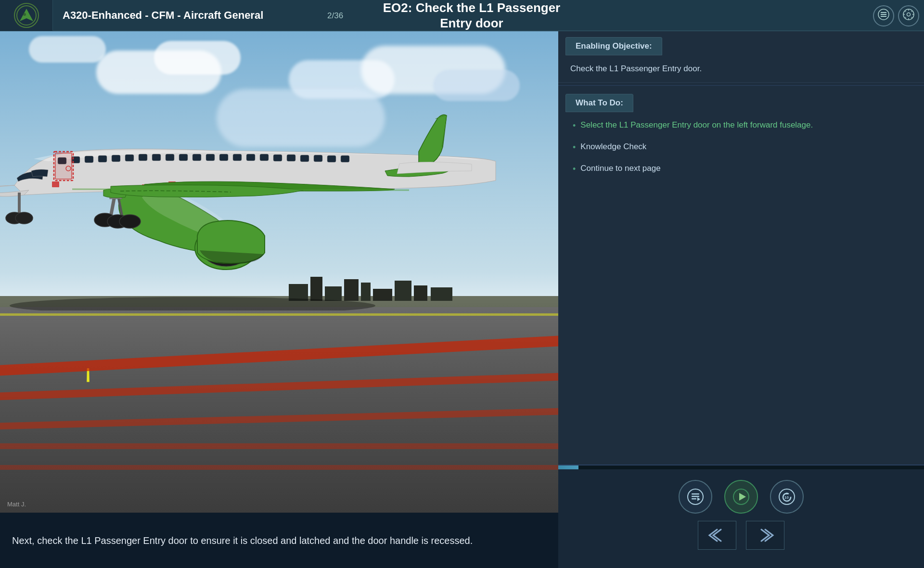 This screenshot has width=924, height=568. Describe the element at coordinates (765, 535) in the screenshot. I see `forward-button` at that location.